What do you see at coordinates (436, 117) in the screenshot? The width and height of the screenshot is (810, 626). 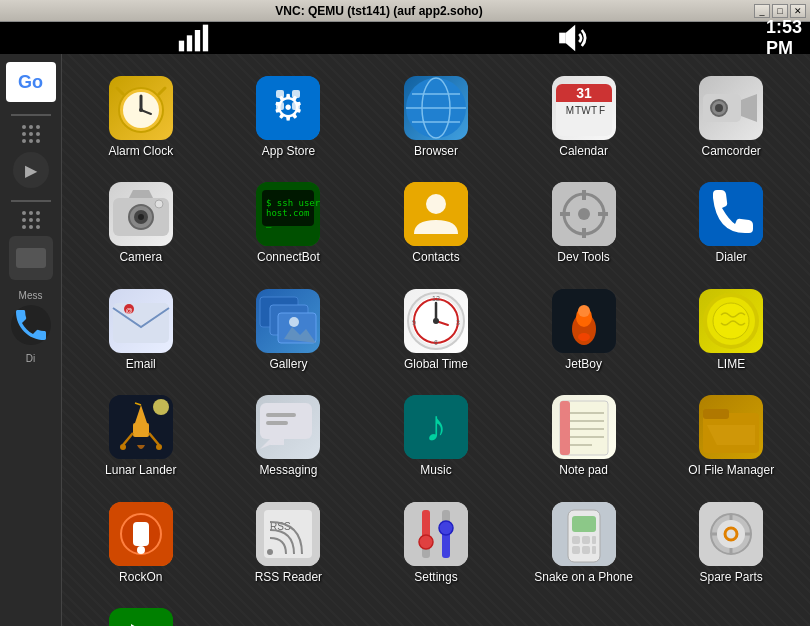 I see `app-item-browser: Browser` at bounding box center [436, 117].